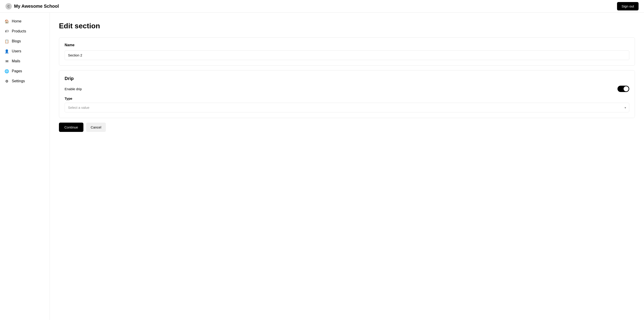 The width and height of the screenshot is (644, 320). What do you see at coordinates (32, 6) in the screenshot?
I see `header-left: C My Awesome School` at bounding box center [32, 6].